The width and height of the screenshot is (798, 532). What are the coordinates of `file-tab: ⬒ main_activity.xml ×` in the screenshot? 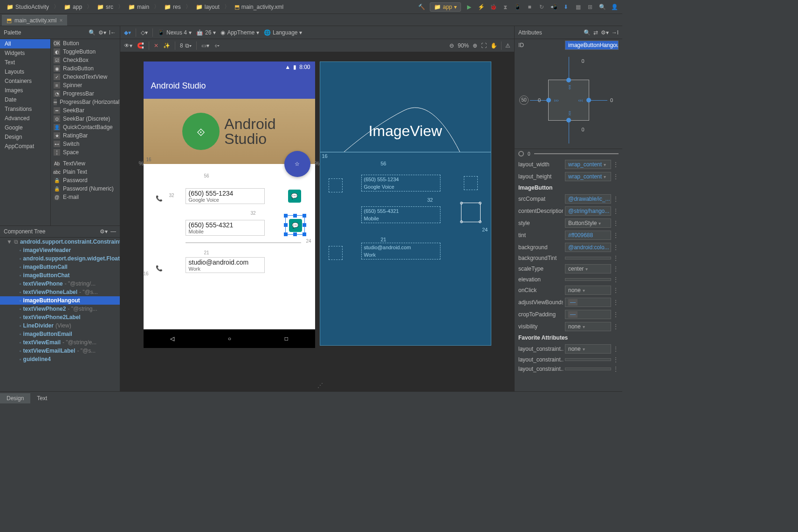 It's located at (34, 20).